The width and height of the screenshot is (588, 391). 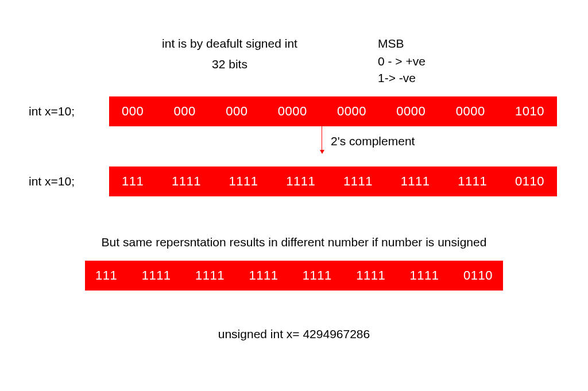 What do you see at coordinates (230, 64) in the screenshot?
I see `heading-bits: 32 bits` at bounding box center [230, 64].